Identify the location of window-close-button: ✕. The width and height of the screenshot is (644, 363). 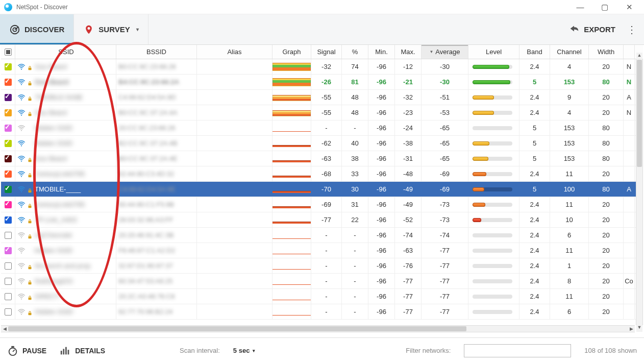
(629, 7).